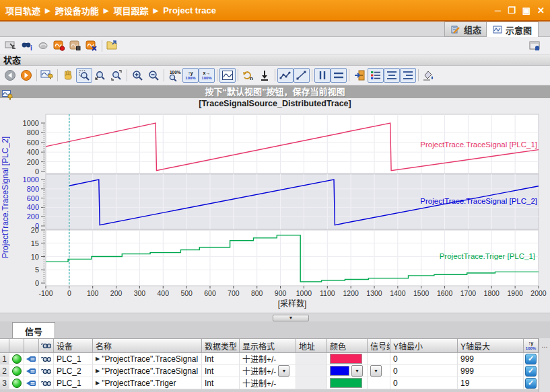  I want to click on float-window-icon: ❐, so click(512, 11).